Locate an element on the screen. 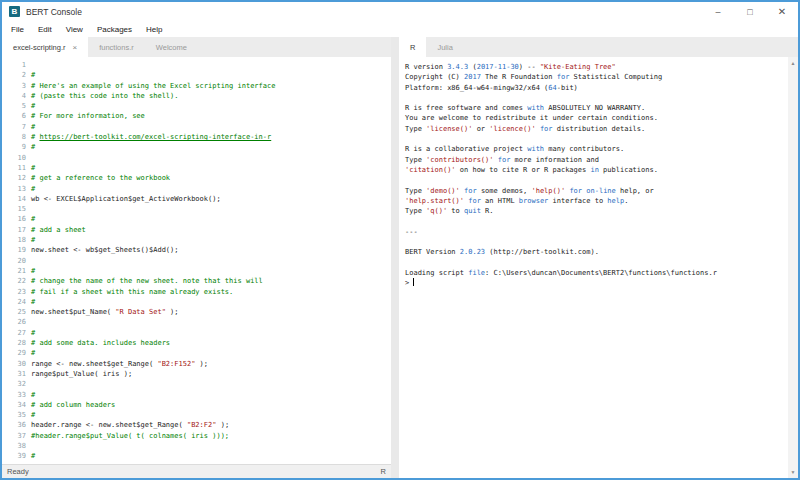 This screenshot has width=800, height=480. console-tabbar: RJulia is located at coordinates (598, 47).